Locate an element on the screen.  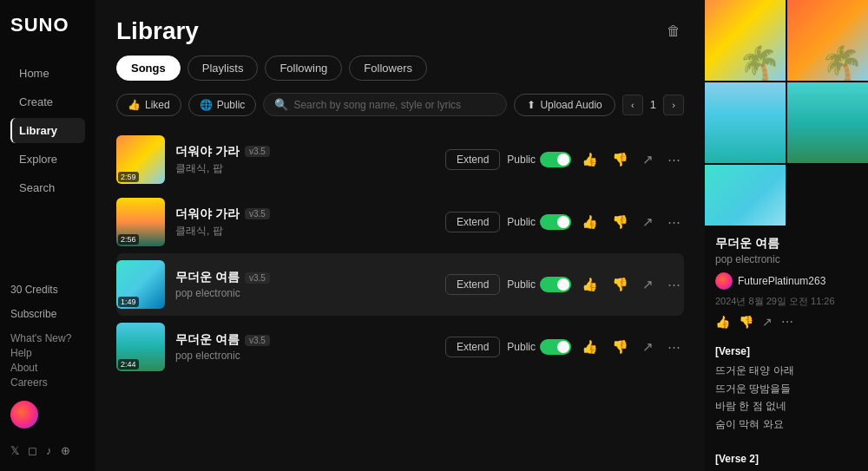
panel-share-icon: ↗ is located at coordinates (767, 322).